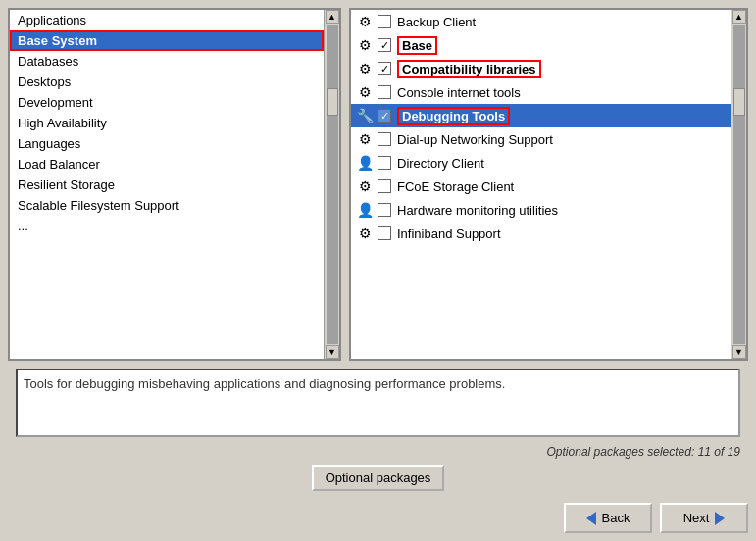 This screenshot has height=541, width=756. What do you see at coordinates (739, 184) in the screenshot?
I see `right-scroll-track` at bounding box center [739, 184].